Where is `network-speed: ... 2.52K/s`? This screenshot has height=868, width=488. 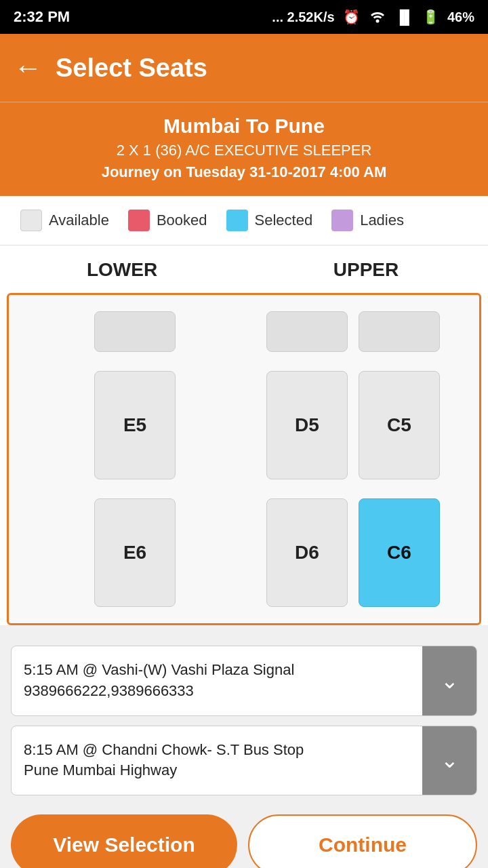
network-speed: ... 2.52K/s is located at coordinates (303, 18).